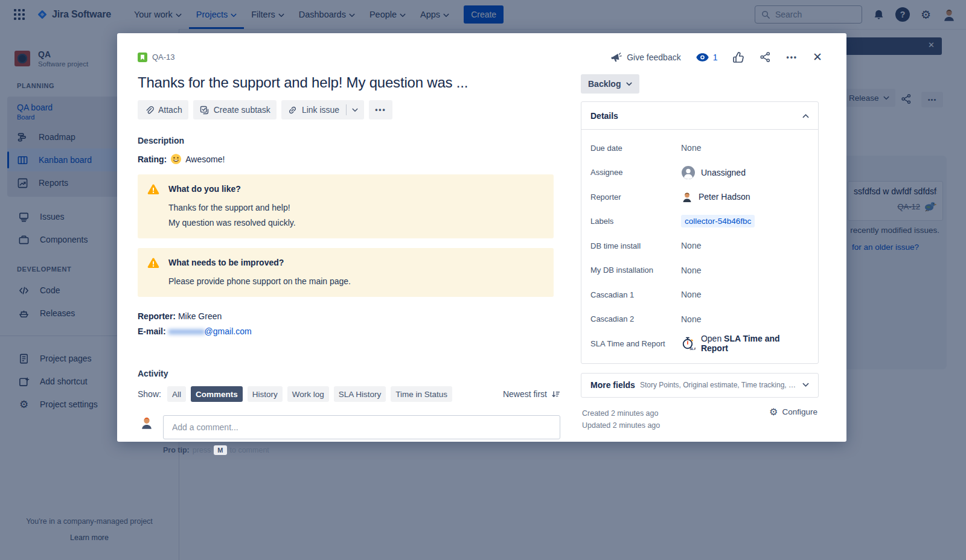 The image size is (966, 560). I want to click on current-user-avatar, so click(147, 422).